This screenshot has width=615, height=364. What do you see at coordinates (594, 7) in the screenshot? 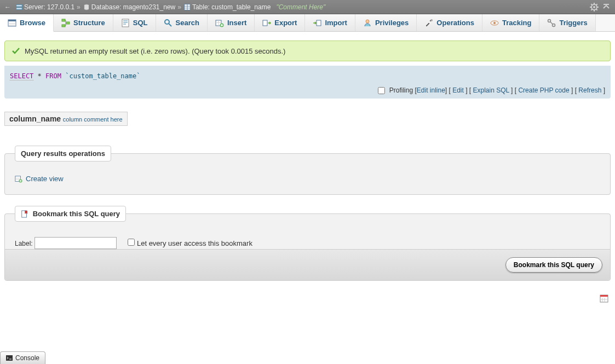
I see `gear-icon` at bounding box center [594, 7].